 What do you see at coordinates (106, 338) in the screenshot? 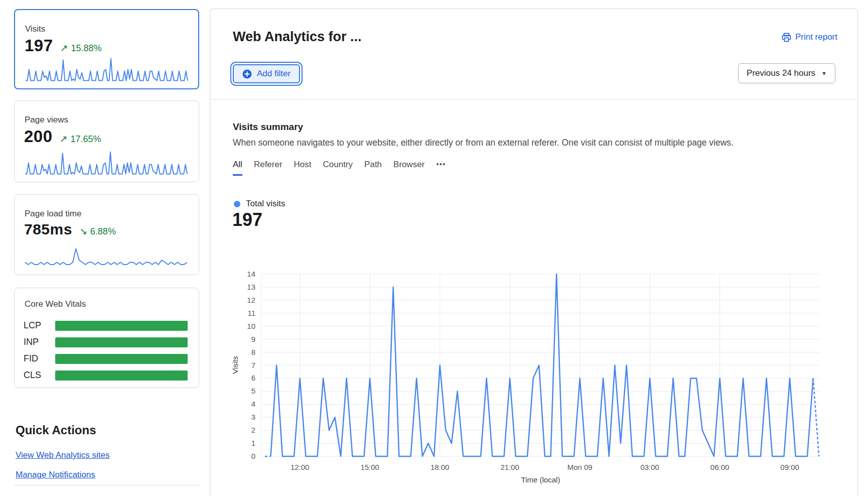
I see `core-web-vitals-card: Core Web Vitals LCP INP FID CLS` at bounding box center [106, 338].